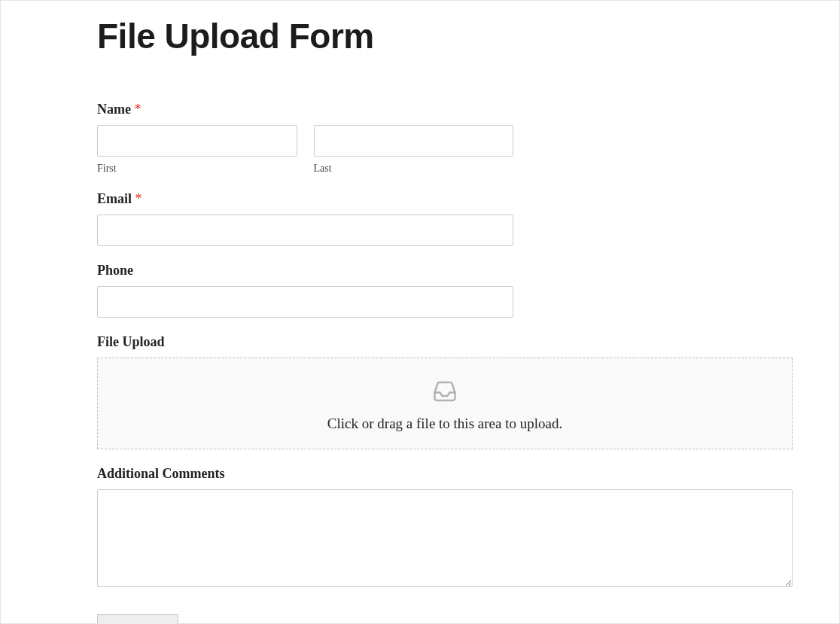 Image resolution: width=840 pixels, height=624 pixels. Describe the element at coordinates (445, 342) in the screenshot. I see `file-upload-label: File Upload` at that location.